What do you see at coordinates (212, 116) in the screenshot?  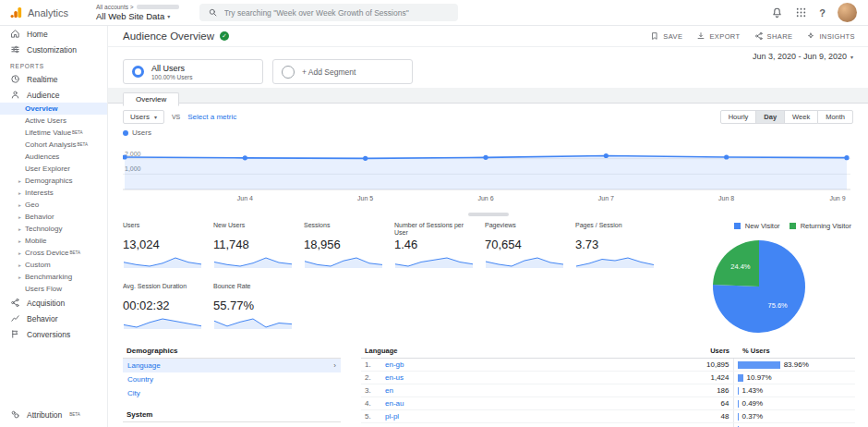 I see `select-a-metric-button: Select a metric` at bounding box center [212, 116].